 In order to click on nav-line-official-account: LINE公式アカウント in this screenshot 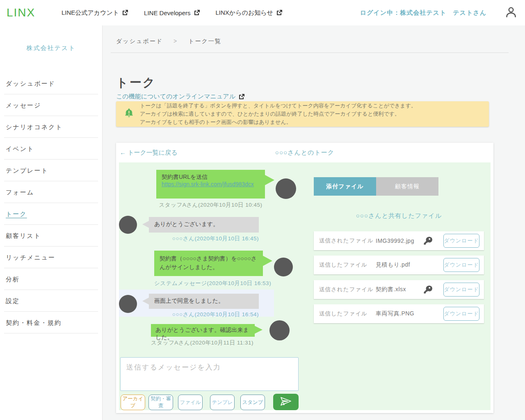, I will do `click(95, 13)`.